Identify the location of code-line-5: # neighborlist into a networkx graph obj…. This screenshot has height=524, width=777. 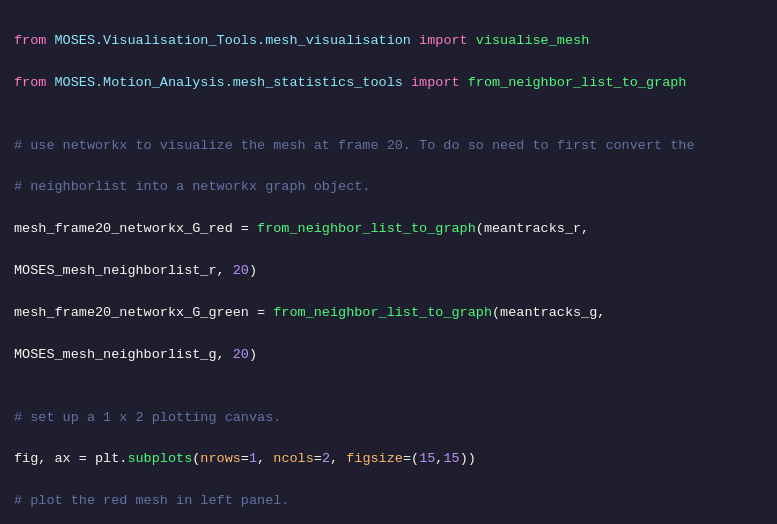
(388, 188).